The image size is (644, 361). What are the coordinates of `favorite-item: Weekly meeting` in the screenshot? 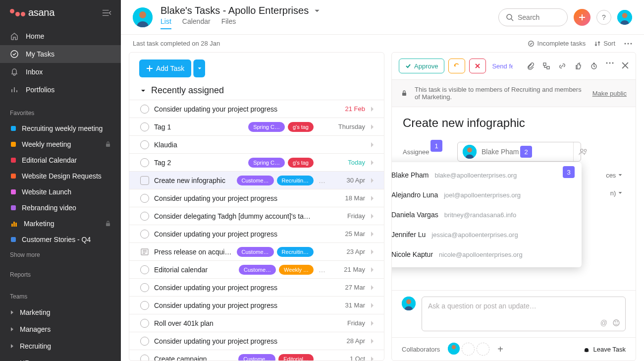 It's located at (60, 144).